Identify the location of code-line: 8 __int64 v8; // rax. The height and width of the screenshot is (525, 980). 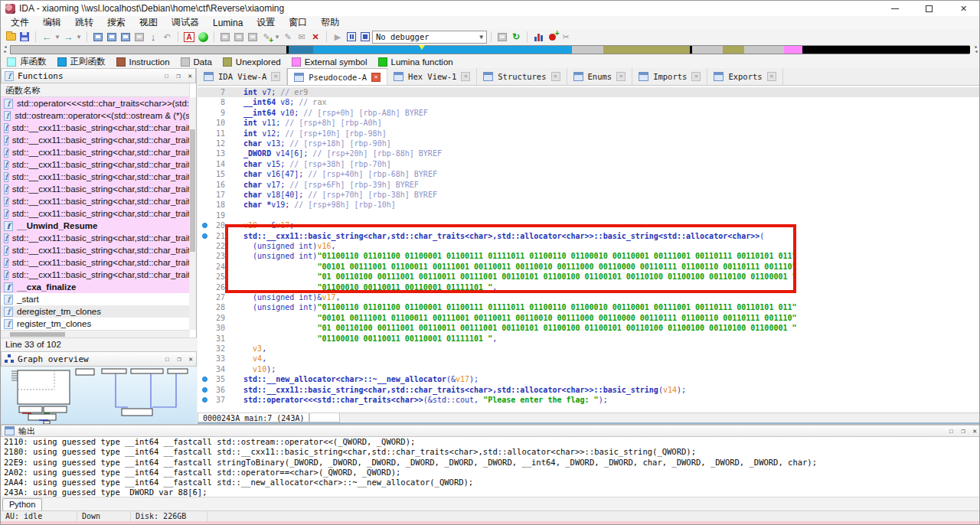
(589, 103).